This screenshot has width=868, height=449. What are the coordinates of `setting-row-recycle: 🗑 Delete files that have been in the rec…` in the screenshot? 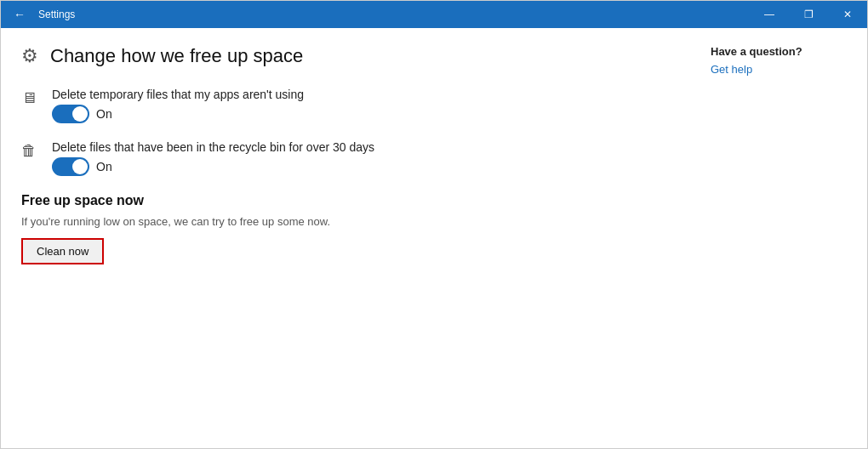 It's located at (349, 158).